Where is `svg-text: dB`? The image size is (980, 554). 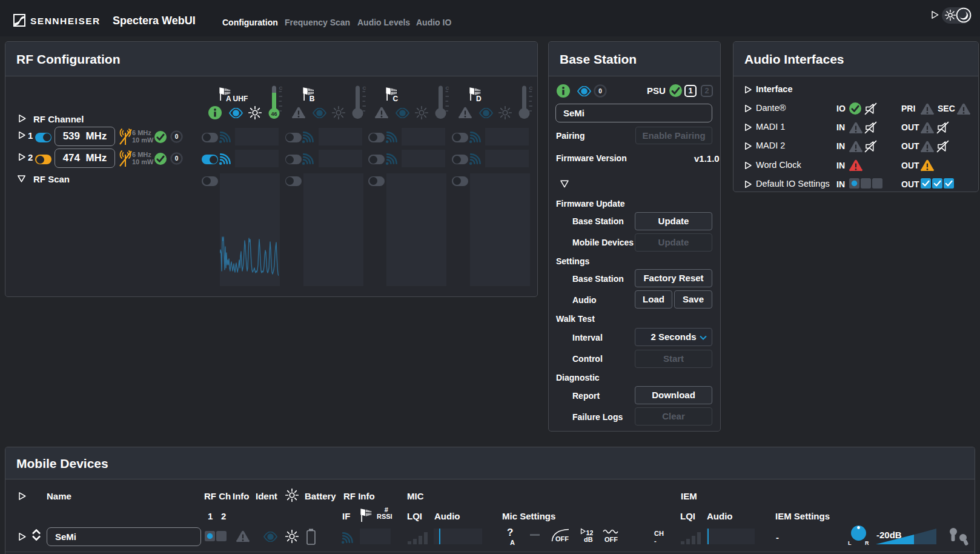
svg-text: dB is located at coordinates (589, 539).